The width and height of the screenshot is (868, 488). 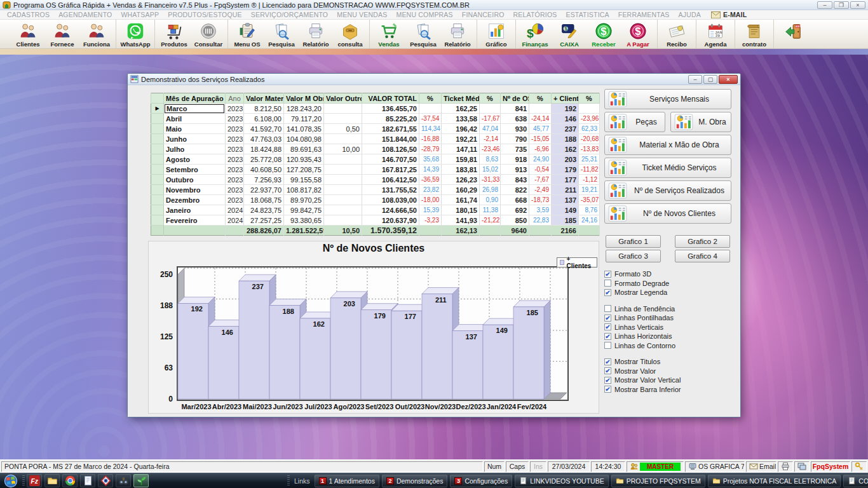 What do you see at coordinates (28, 34) in the screenshot?
I see `toolbar-clientes-button: Clientes` at bounding box center [28, 34].